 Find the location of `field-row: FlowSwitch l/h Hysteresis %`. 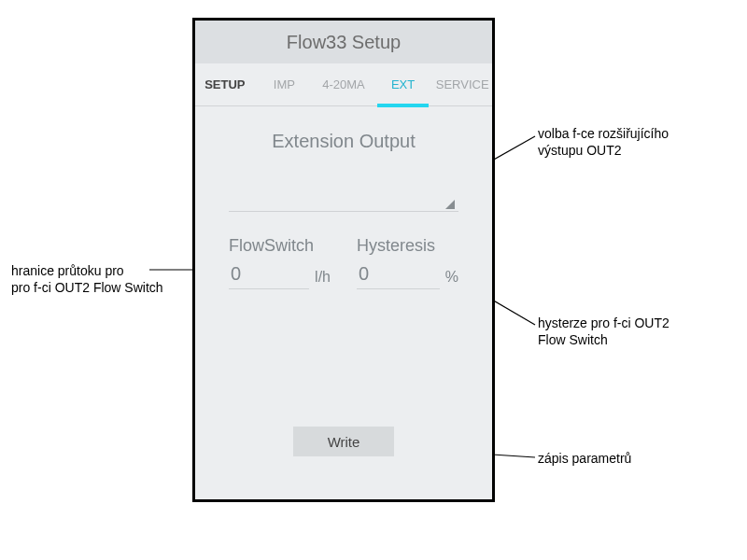

field-row: FlowSwitch l/h Hysteresis % is located at coordinates (344, 250).